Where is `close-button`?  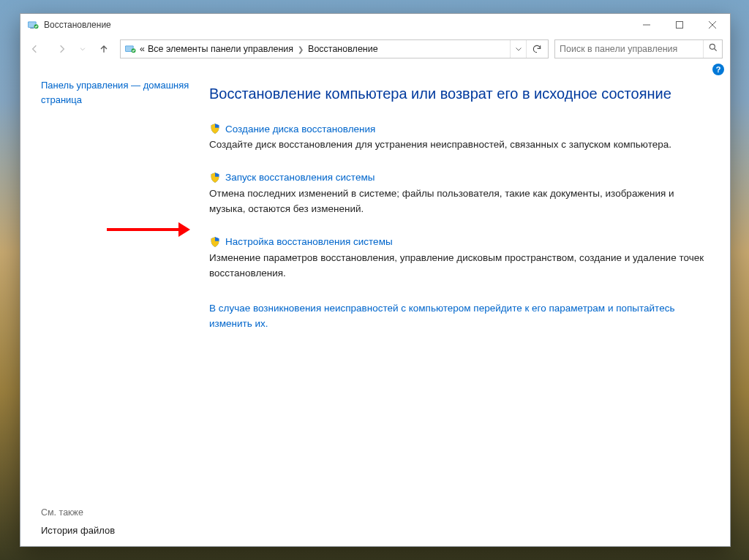 close-button is located at coordinates (712, 25).